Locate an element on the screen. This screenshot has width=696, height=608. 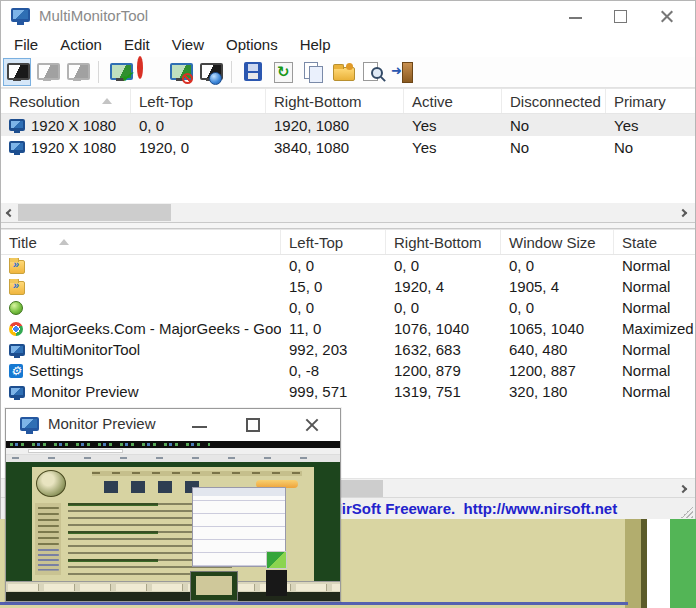
preview-title-bar: Monitor Preview is located at coordinates (173, 425).